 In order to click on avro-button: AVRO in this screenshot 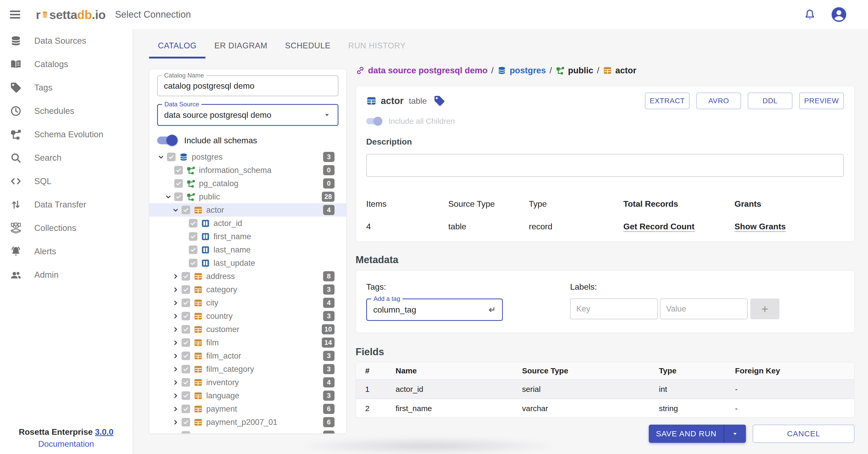, I will do `click(719, 101)`.